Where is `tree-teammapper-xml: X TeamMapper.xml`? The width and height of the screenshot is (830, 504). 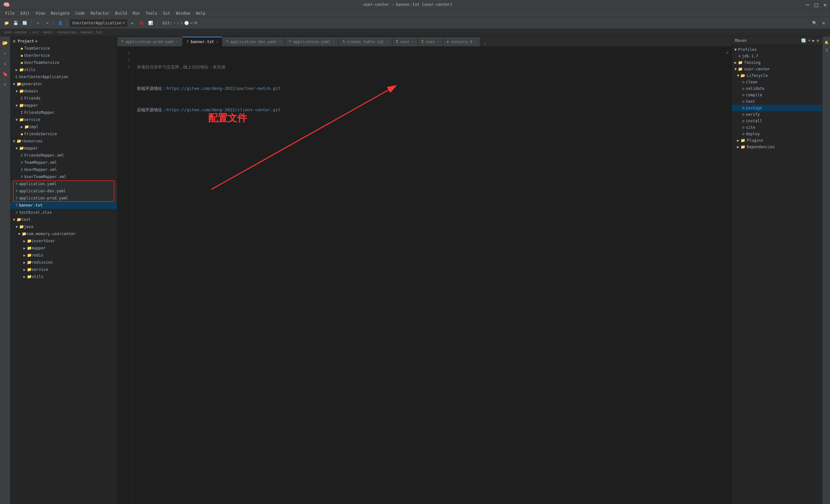 tree-teammapper-xml: X TeamMapper.xml is located at coordinates (64, 162).